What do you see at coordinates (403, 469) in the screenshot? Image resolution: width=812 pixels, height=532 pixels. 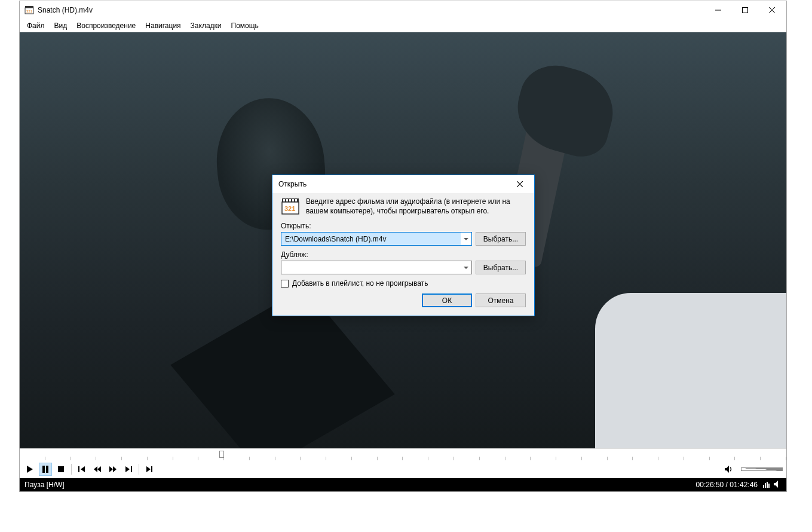 I see `controls` at bounding box center [403, 469].